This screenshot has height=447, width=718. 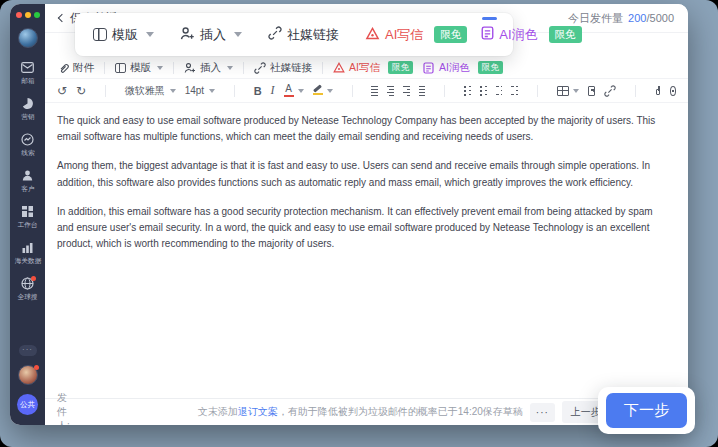 What do you see at coordinates (592, 91) in the screenshot?
I see `image-button` at bounding box center [592, 91].